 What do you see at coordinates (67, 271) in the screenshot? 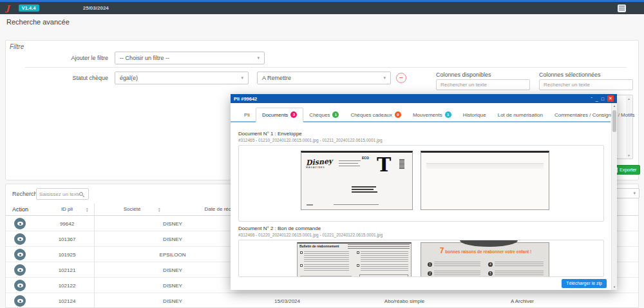
I see `cell-id-pli: 102121` at bounding box center [67, 271].